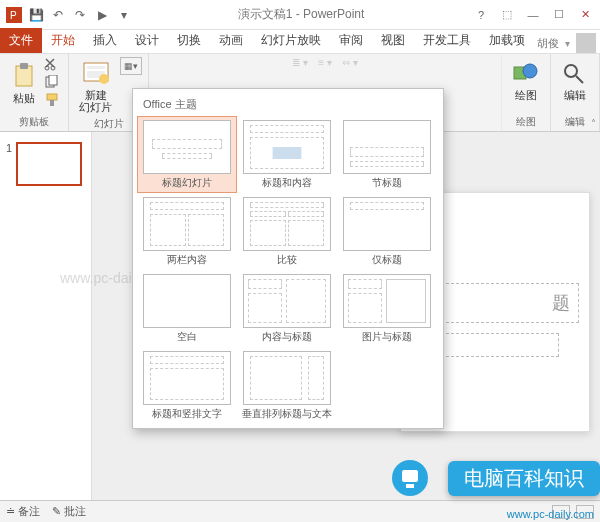 The width and height of the screenshot is (600, 522). I want to click on layout-label: 标题和内容, so click(287, 183).